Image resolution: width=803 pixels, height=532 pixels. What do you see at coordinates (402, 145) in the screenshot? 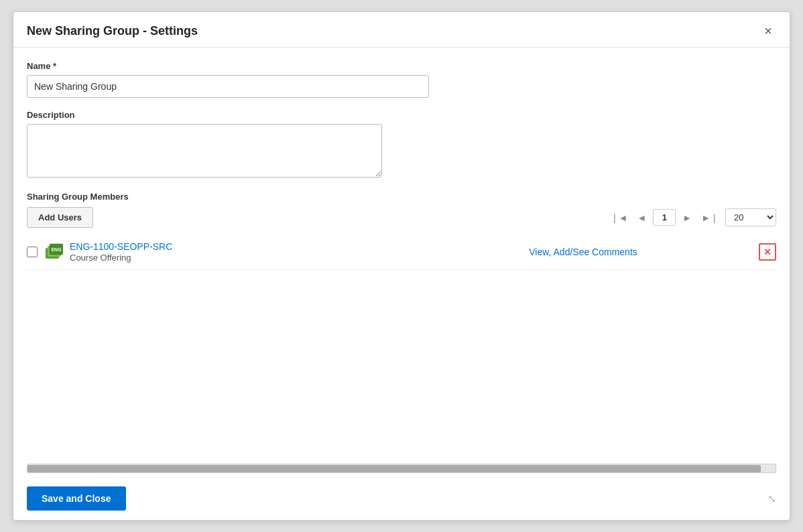
I see `description-field-group: Description` at bounding box center [402, 145].